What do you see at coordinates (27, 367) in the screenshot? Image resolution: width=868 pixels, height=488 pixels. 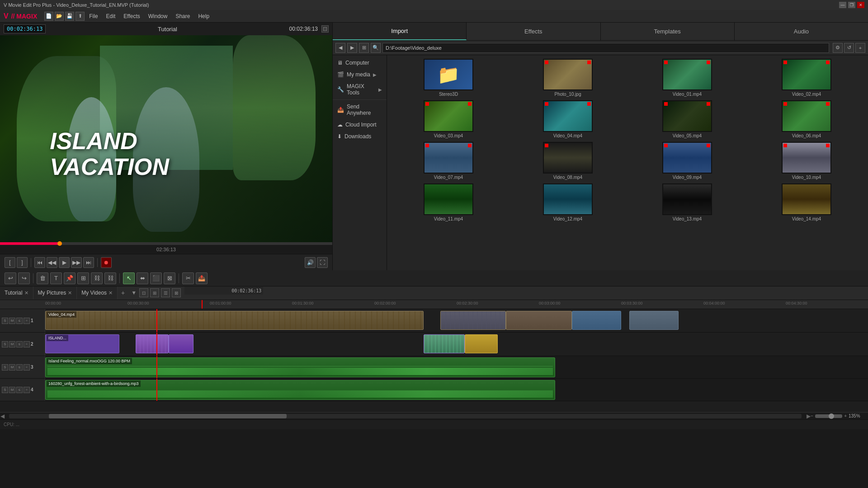 I see `track-3-expand: ÷` at bounding box center [27, 367].